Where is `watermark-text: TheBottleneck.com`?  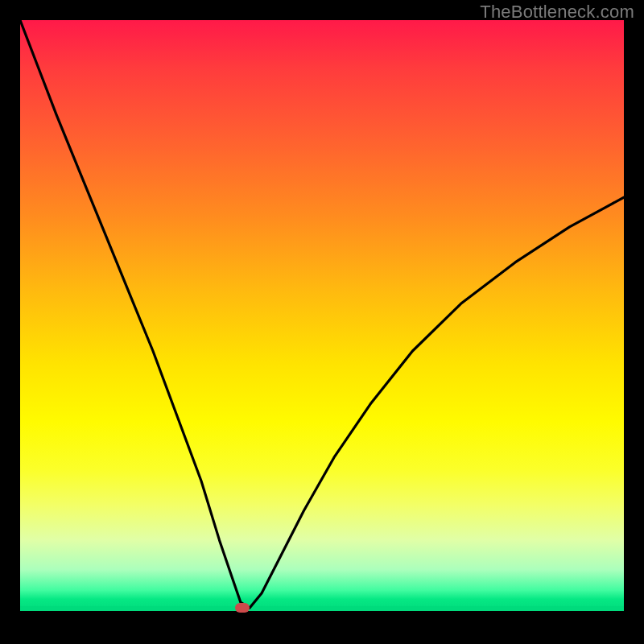
watermark-text: TheBottleneck.com is located at coordinates (557, 12).